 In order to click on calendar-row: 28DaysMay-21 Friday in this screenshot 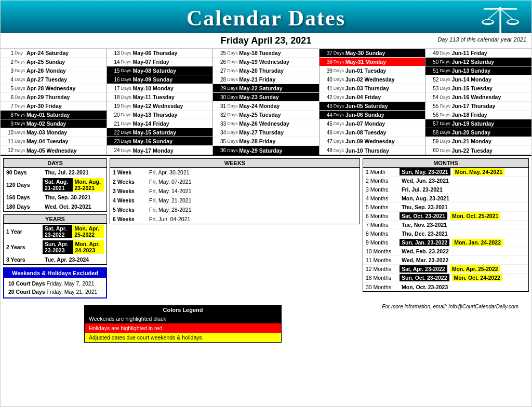, I will do `click(266, 80)`.